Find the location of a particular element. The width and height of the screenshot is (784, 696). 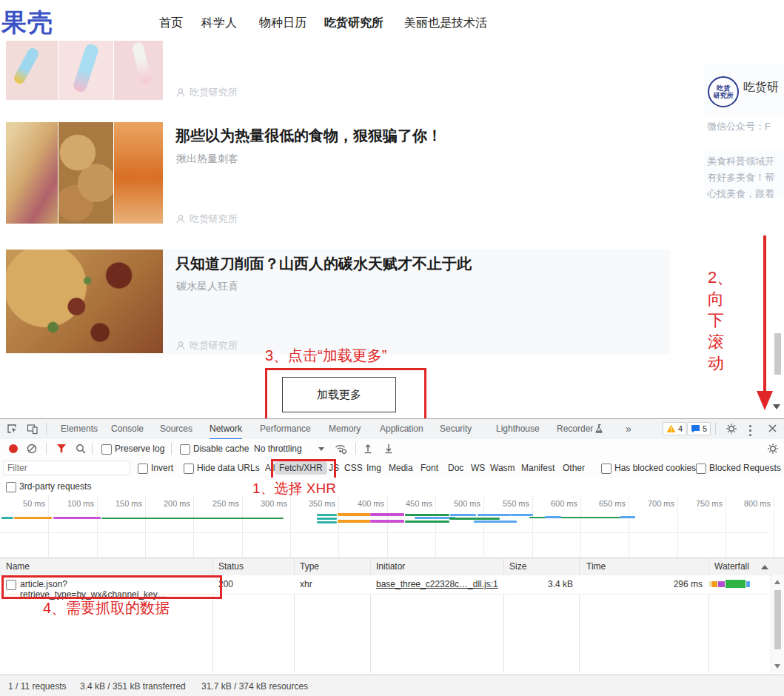

waterfall-segment is located at coordinates (748, 584).